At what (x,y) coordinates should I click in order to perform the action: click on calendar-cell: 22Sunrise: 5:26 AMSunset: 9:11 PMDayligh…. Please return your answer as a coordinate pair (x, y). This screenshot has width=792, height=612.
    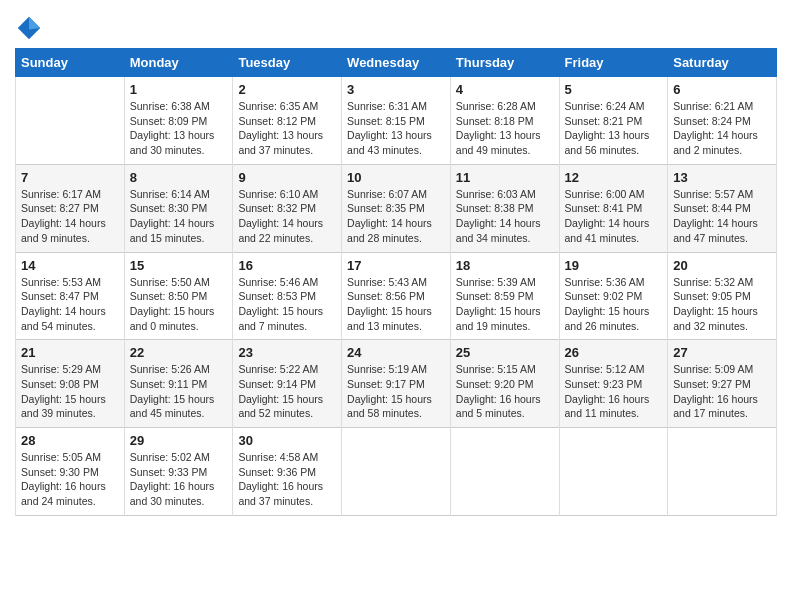
    Looking at the image, I should click on (178, 384).